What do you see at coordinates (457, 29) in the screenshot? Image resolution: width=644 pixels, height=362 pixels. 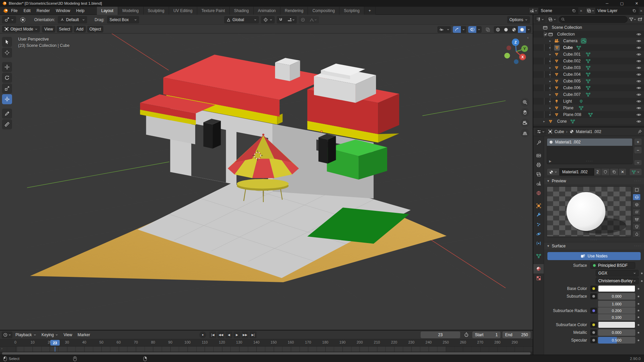 I see `show-gizmo-toggle` at bounding box center [457, 29].